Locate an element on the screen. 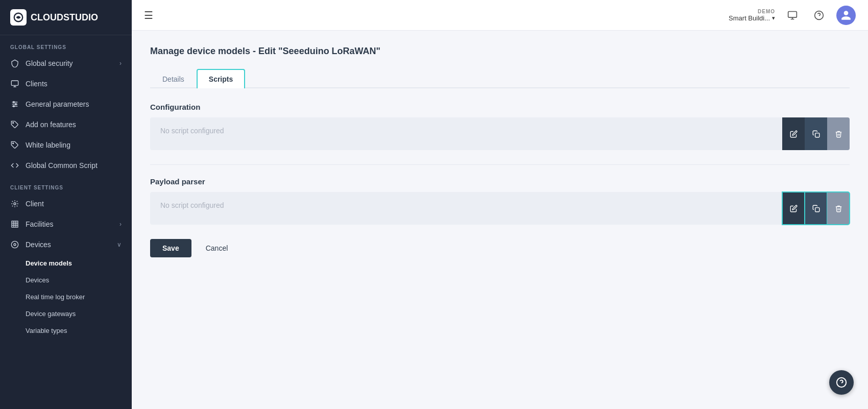  client-settings-label: CLIENT SETTINGS is located at coordinates (66, 185).